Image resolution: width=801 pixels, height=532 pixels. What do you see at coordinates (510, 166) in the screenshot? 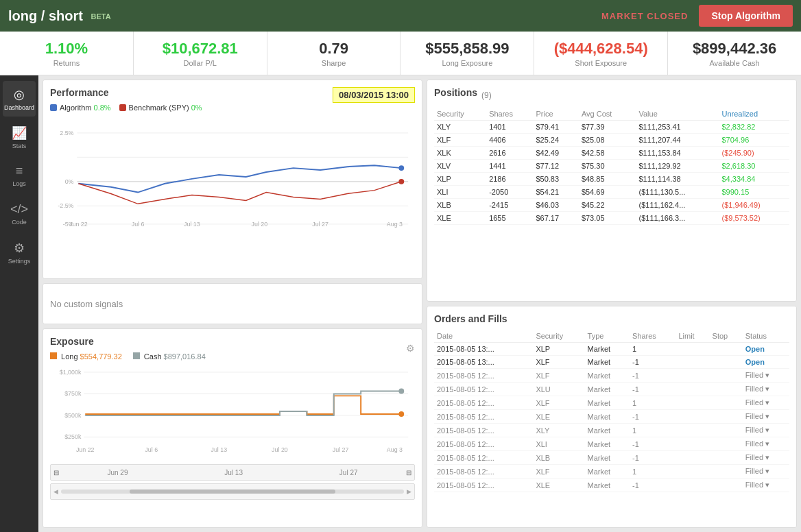
I see `position-cell: 1441` at bounding box center [510, 166].